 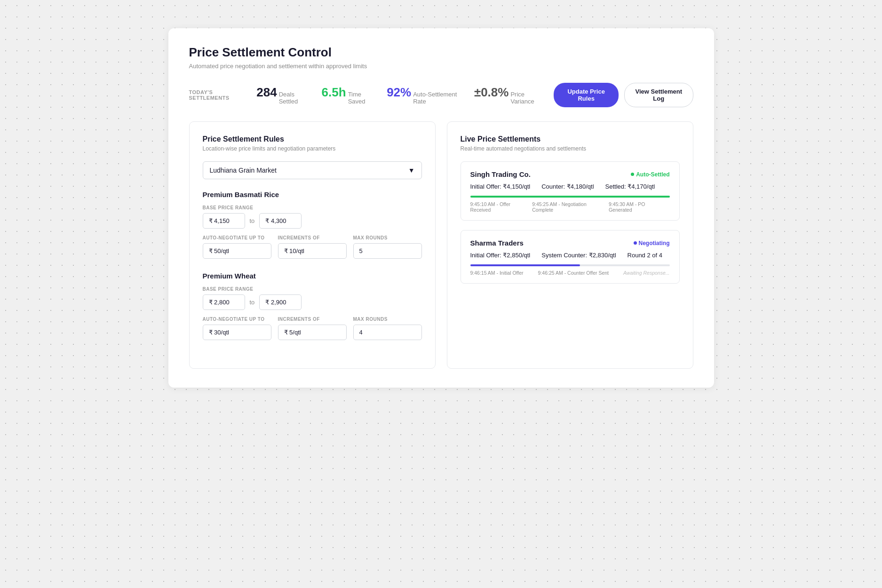 What do you see at coordinates (639, 207) in the screenshot?
I see `timeline-item-0-2: 9:45:30 AM - PO Generated` at bounding box center [639, 207].